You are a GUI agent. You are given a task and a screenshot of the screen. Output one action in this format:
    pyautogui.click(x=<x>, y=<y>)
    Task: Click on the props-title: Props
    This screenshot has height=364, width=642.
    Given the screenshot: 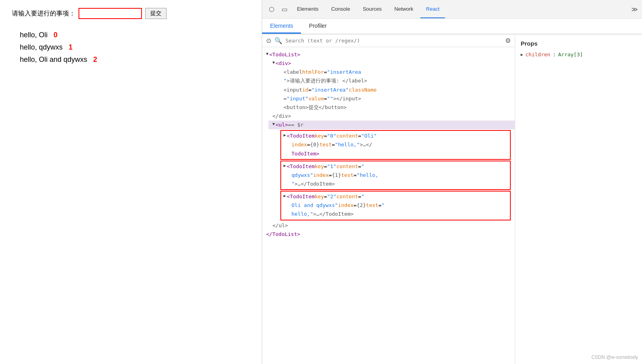 What is the action you would take?
    pyautogui.click(x=579, y=44)
    